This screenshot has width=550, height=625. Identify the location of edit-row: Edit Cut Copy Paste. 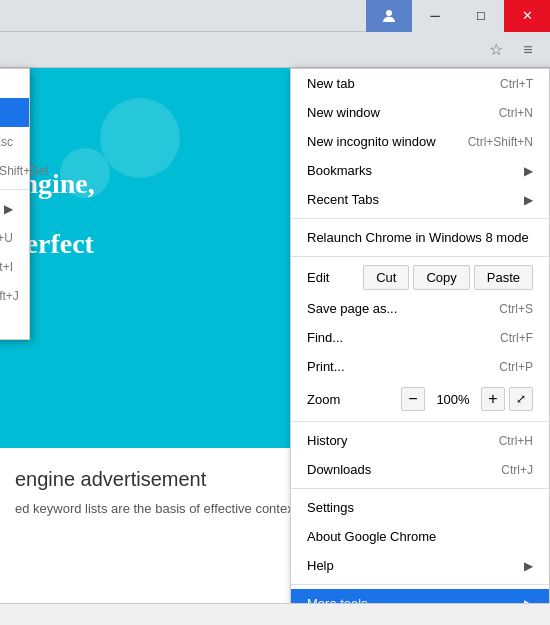
(420, 278).